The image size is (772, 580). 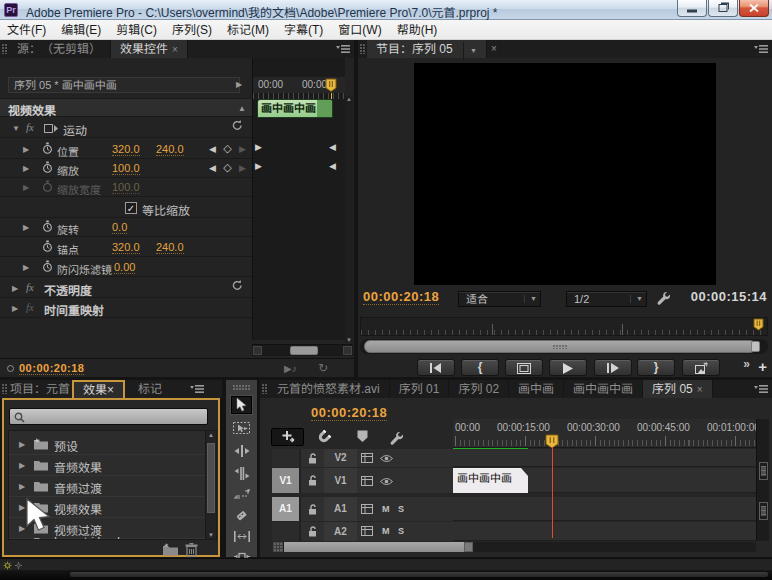 I want to click on bin-row-presets: ▶ 预设, so click(x=107, y=444).